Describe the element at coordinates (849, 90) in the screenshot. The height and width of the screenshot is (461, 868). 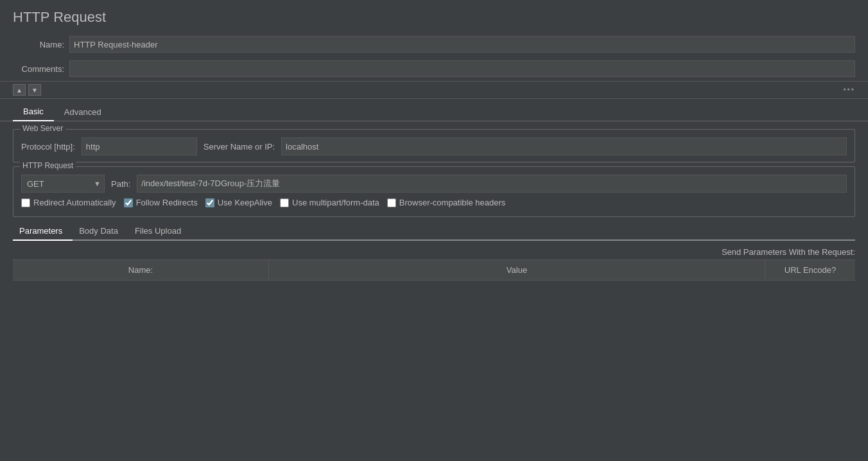
I see `toolbar-dots: •••` at that location.